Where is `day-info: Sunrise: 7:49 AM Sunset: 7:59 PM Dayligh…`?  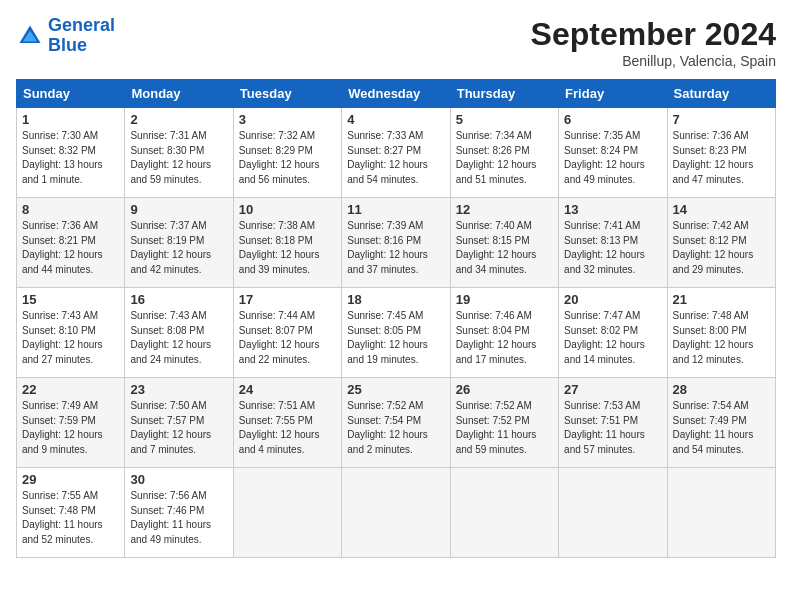 day-info: Sunrise: 7:49 AM Sunset: 7:59 PM Dayligh… is located at coordinates (70, 428).